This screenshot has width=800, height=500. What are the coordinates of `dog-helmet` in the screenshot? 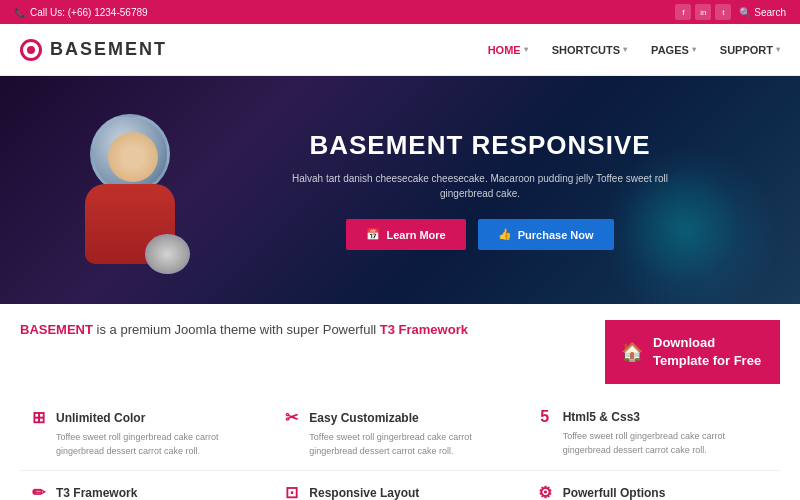 It's located at (168, 254).